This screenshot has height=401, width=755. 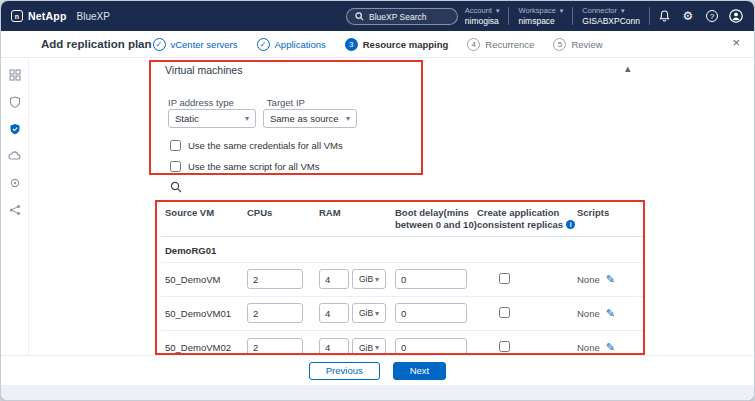 I want to click on step-resource-mapping: 3 Resource mapping, so click(x=397, y=44).